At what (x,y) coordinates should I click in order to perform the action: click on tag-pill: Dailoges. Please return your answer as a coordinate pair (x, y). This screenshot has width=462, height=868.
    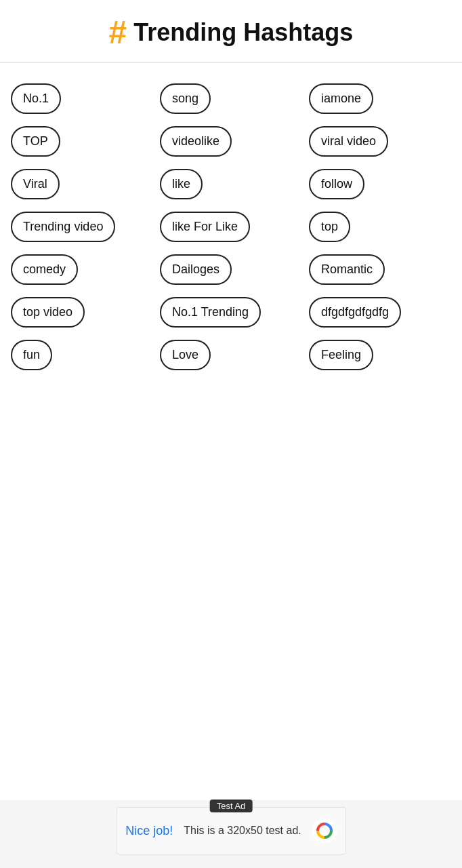
    Looking at the image, I should click on (196, 270).